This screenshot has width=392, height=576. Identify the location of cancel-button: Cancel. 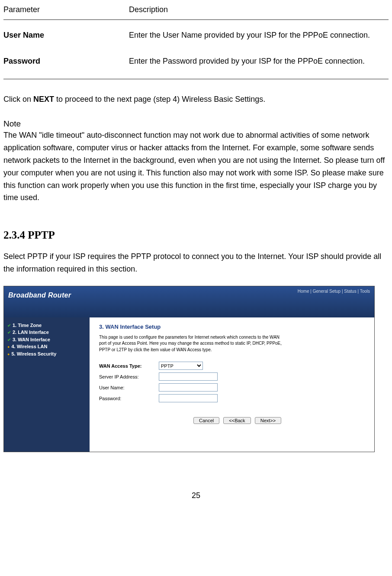
(206, 421).